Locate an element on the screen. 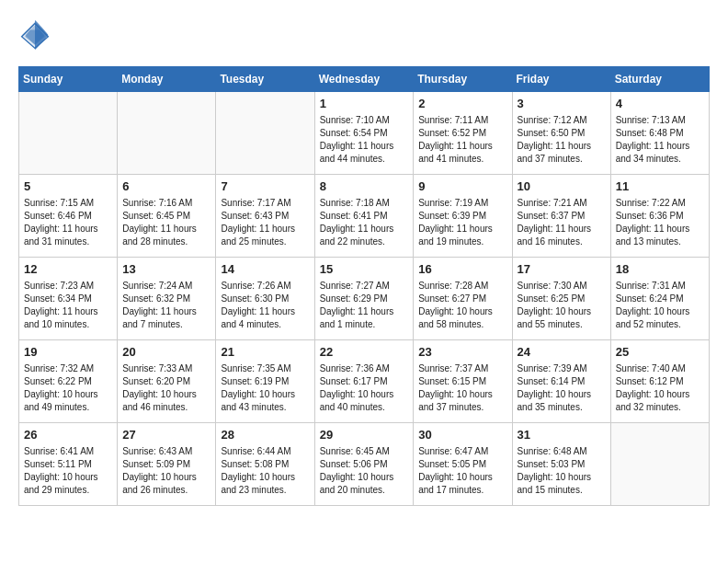  day-info: Sunrise: 6:44 AM Sunset: 5:08 PM Dayligh… is located at coordinates (265, 471).